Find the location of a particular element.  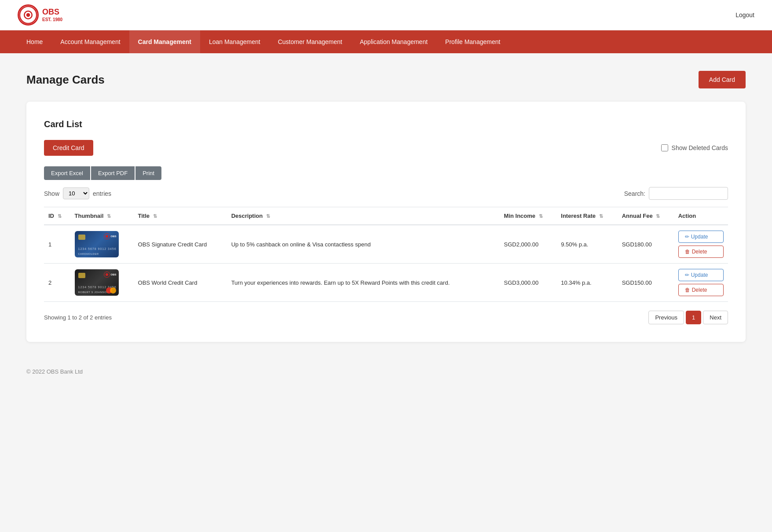

nav-item-account-management: Account Management is located at coordinates (90, 42).